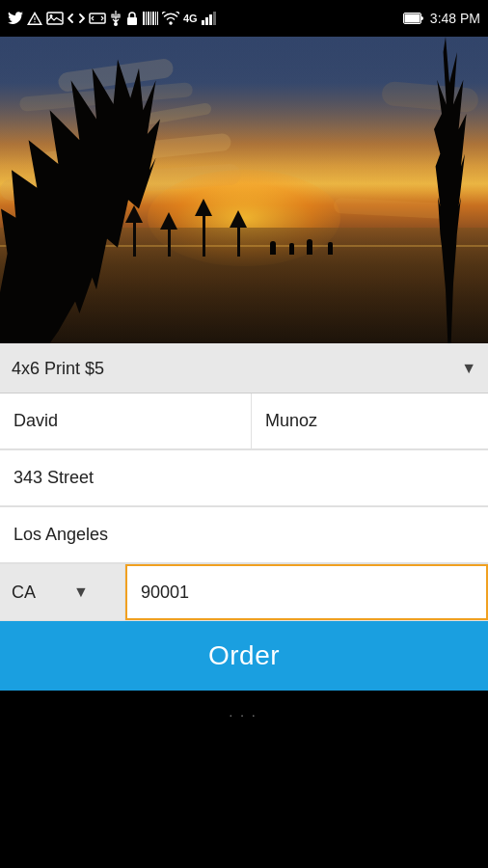  I want to click on image-icon, so click(55, 18).